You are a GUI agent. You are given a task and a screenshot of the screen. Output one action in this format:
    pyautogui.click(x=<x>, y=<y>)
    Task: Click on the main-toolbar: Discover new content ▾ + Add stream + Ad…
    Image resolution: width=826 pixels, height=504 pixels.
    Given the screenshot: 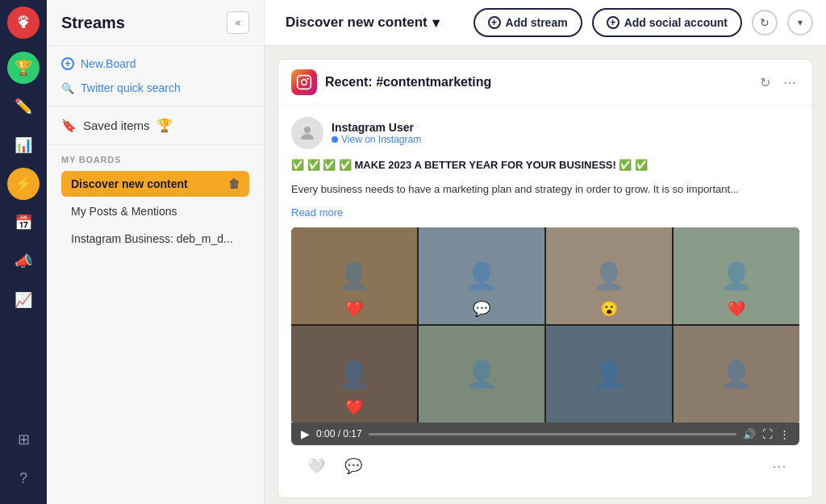 What is the action you would take?
    pyautogui.click(x=545, y=23)
    